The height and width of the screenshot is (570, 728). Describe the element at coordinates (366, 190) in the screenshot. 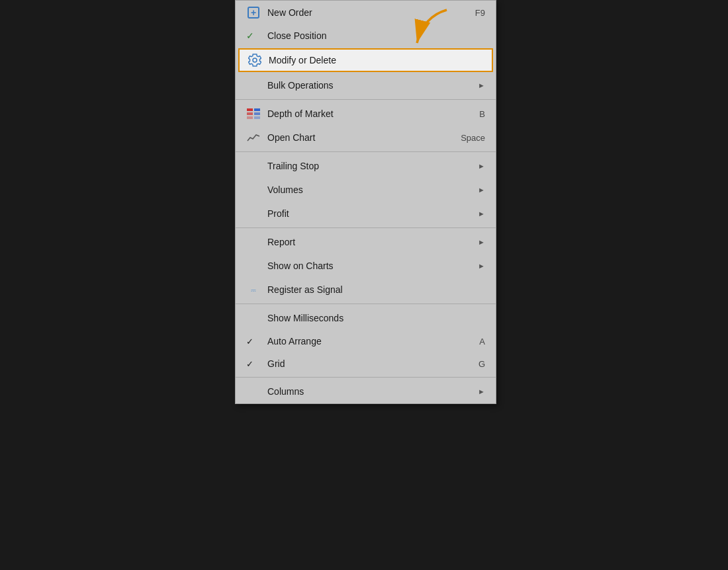

I see `volumes-label: Volumes` at that location.